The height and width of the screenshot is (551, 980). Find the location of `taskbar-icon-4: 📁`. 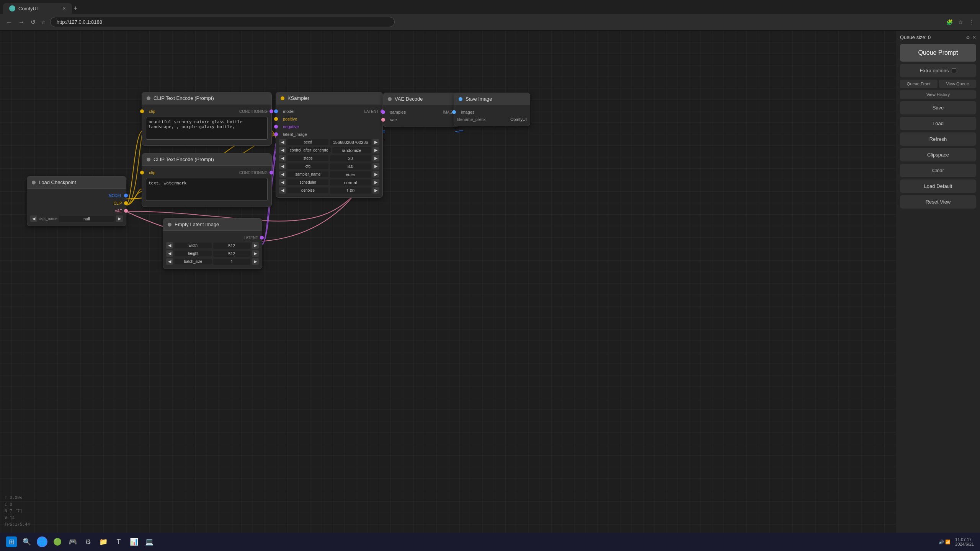

taskbar-icon-4: 📁 is located at coordinates (103, 542).